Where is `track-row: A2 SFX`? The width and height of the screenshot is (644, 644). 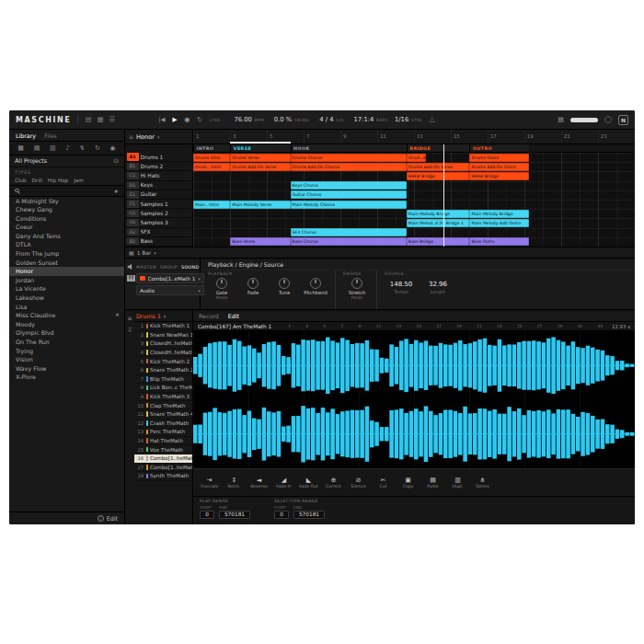 track-row: A2 SFX is located at coordinates (158, 233).